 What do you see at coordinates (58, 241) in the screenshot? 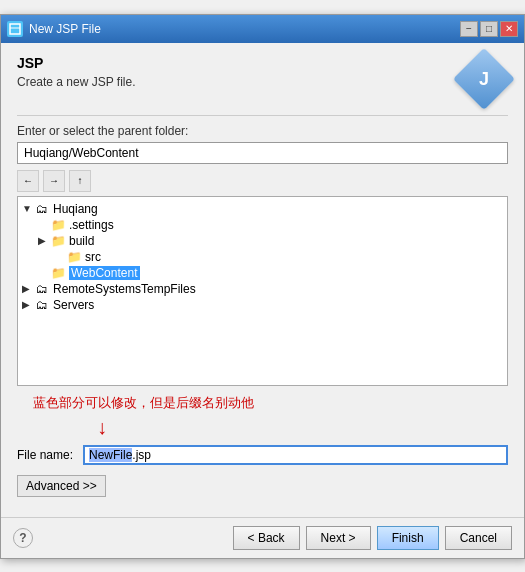
I see `folder-icon-build: 📁` at bounding box center [58, 241].